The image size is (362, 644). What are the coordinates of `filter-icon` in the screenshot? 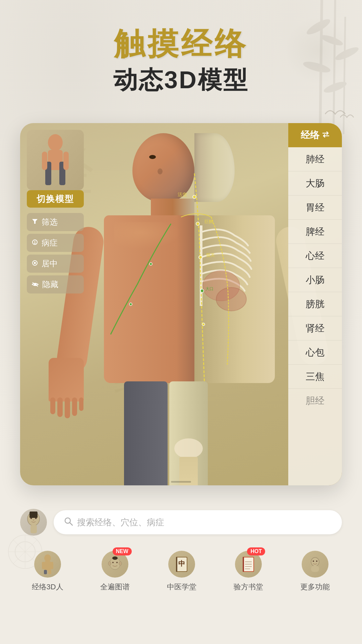 It's located at (35, 222).